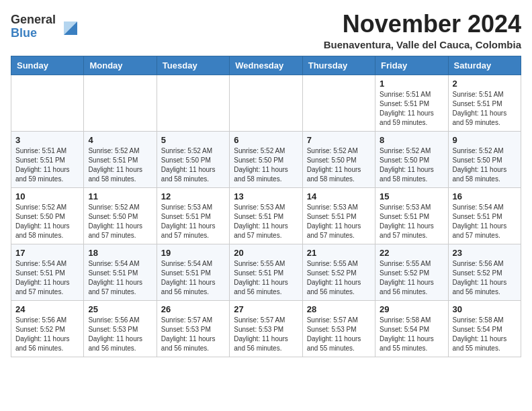 This screenshot has width=532, height=411. Describe the element at coordinates (266, 216) in the screenshot. I see `week-row-2: 10Sunrise: 5:52 AM Sunset: 5:50 PM Dayli…` at that location.